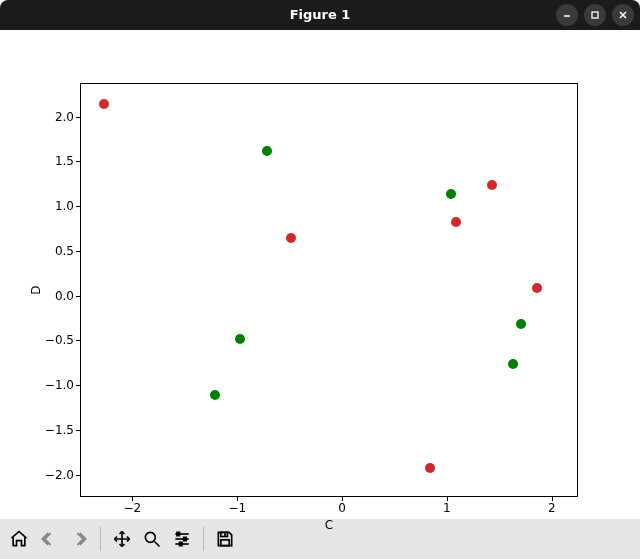 The height and width of the screenshot is (559, 640). I want to click on window-titlebar: Figure 1, so click(320, 15).